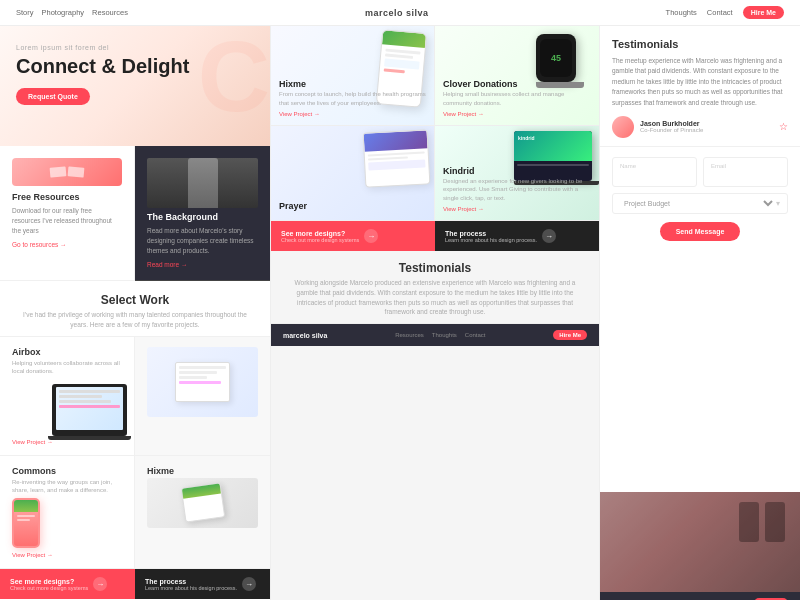  I want to click on prayer-title: Prayer, so click(352, 206).